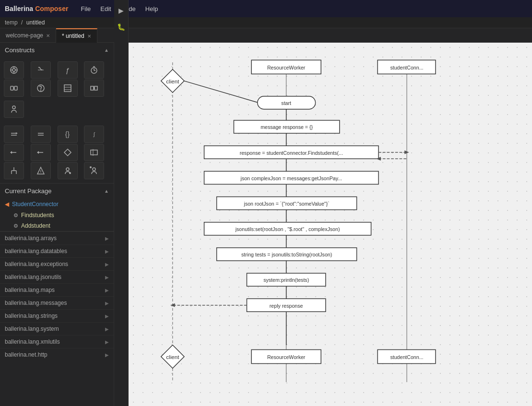 Image resolution: width=532 pixels, height=406 pixels. I want to click on lib-arrays-chevron: ▶, so click(107, 239).